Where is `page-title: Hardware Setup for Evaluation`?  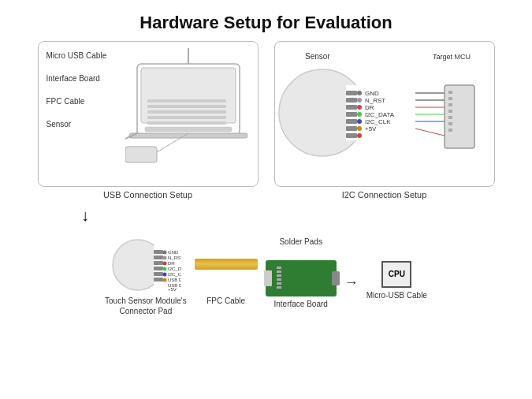
page-title: Hardware Setup for Evaluation is located at coordinates (266, 21).